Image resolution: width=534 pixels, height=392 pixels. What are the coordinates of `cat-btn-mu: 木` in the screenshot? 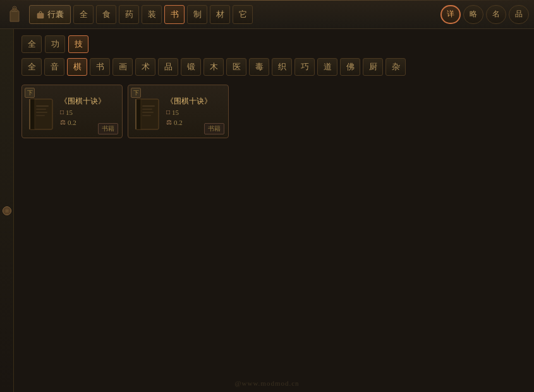 It's located at (214, 67).